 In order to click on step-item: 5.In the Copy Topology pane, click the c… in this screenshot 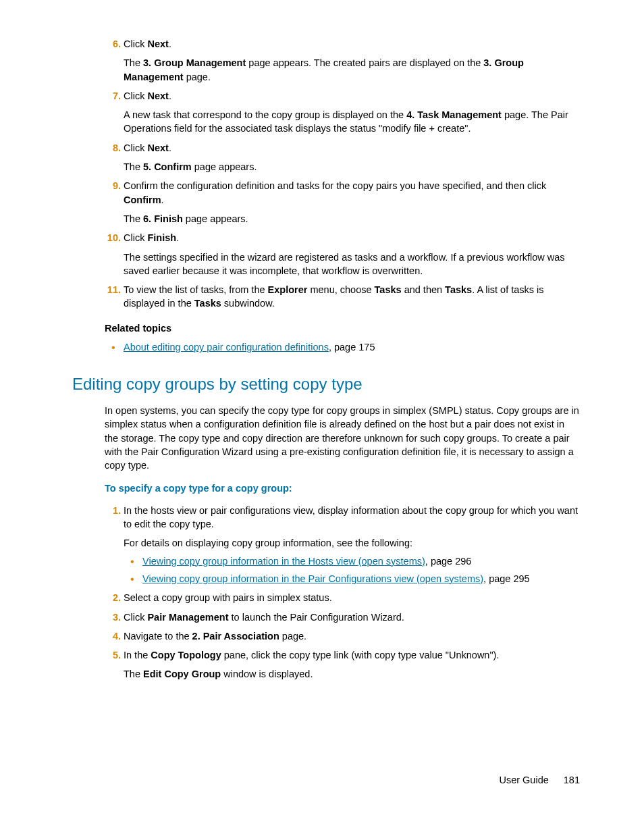, I will do `click(352, 664)`.